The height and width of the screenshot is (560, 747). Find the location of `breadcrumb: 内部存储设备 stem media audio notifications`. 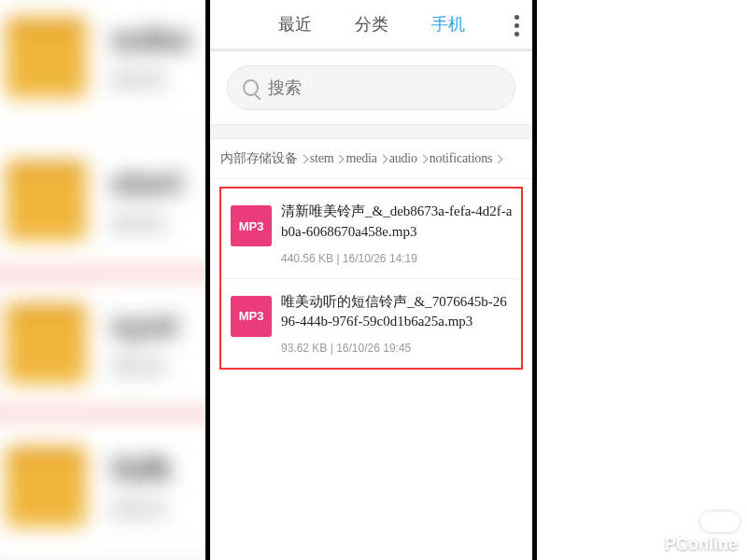

breadcrumb: 内部存储设备 stem media audio notifications is located at coordinates (372, 159).